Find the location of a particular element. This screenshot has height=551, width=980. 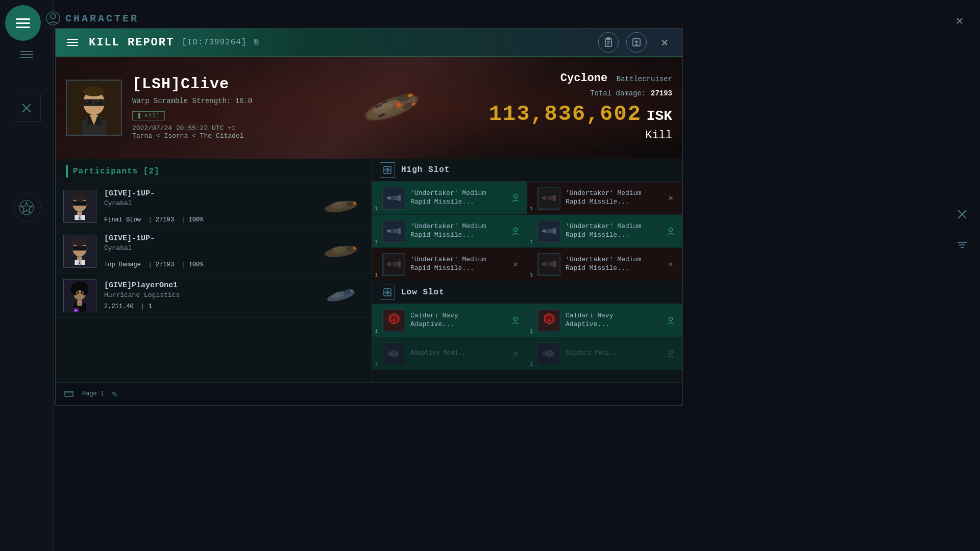

participants-panel: Participants [2] is located at coordinates (214, 282).